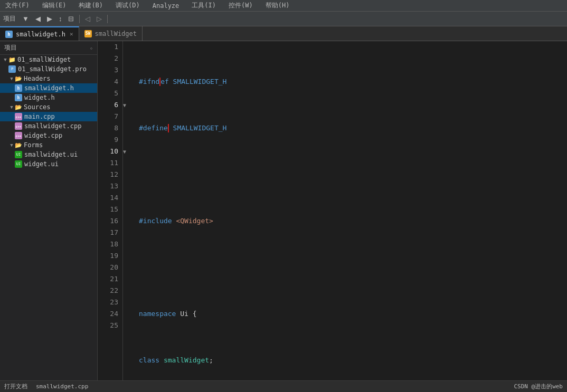  What do you see at coordinates (49, 69) in the screenshot?
I see `tree-item-pro: P 01_smallWidget.pro` at bounding box center [49, 69].